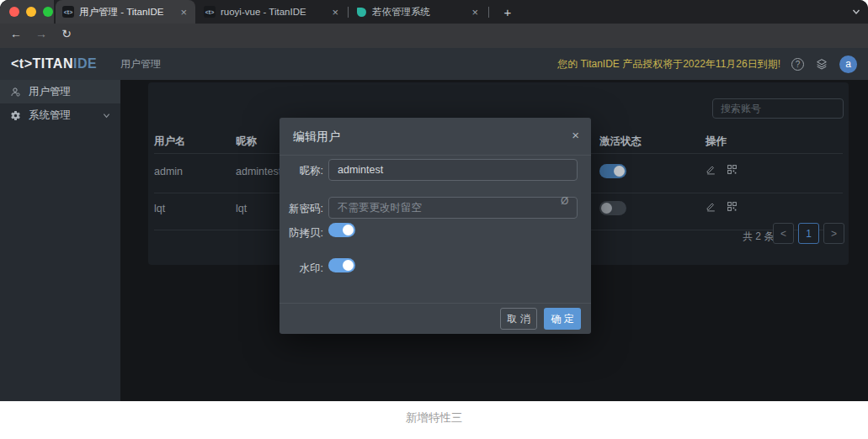 Image resolution: width=868 pixels, height=439 pixels. Describe the element at coordinates (125, 12) in the screenshot. I see `tab-user-management: <t> 用户管理 - TitanIDE ×` at that location.